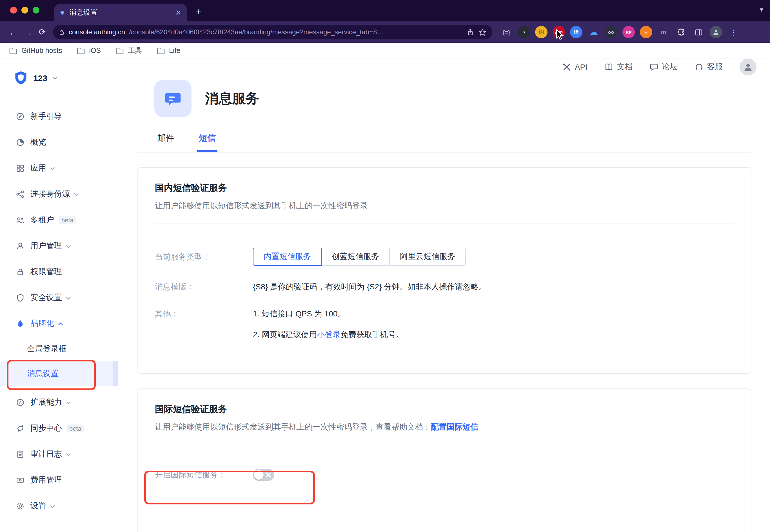 This screenshot has height=532, width=770. What do you see at coordinates (506, 32) in the screenshot?
I see `ext-icon-braces: {=}` at bounding box center [506, 32].